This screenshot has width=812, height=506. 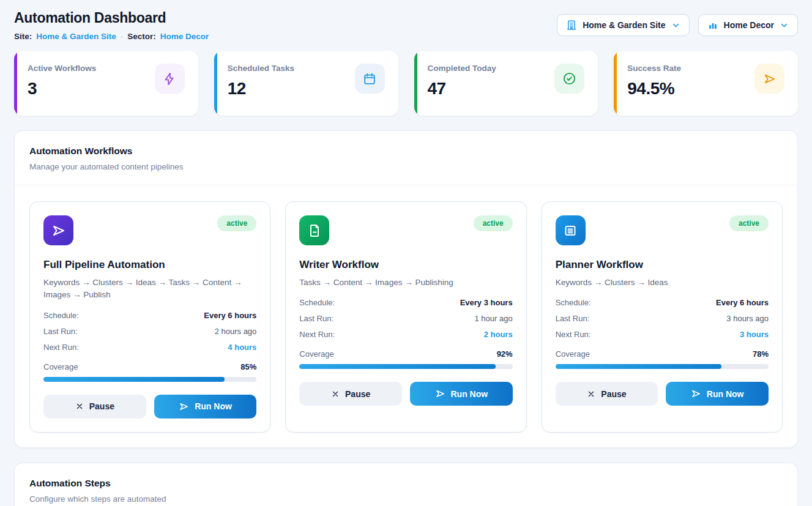 What do you see at coordinates (261, 89) in the screenshot?
I see `stat-value: 12` at bounding box center [261, 89].